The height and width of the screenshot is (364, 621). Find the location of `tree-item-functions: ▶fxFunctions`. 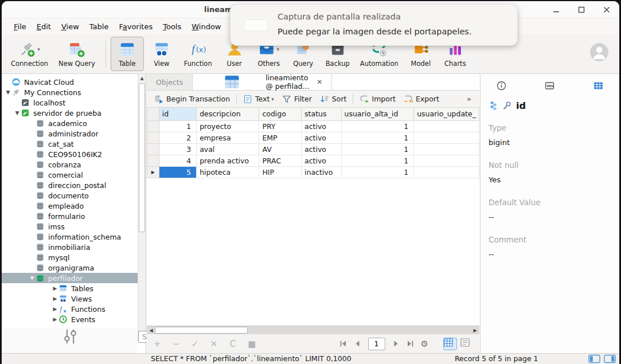

tree-item-functions: ▶fxFunctions is located at coordinates (70, 309).